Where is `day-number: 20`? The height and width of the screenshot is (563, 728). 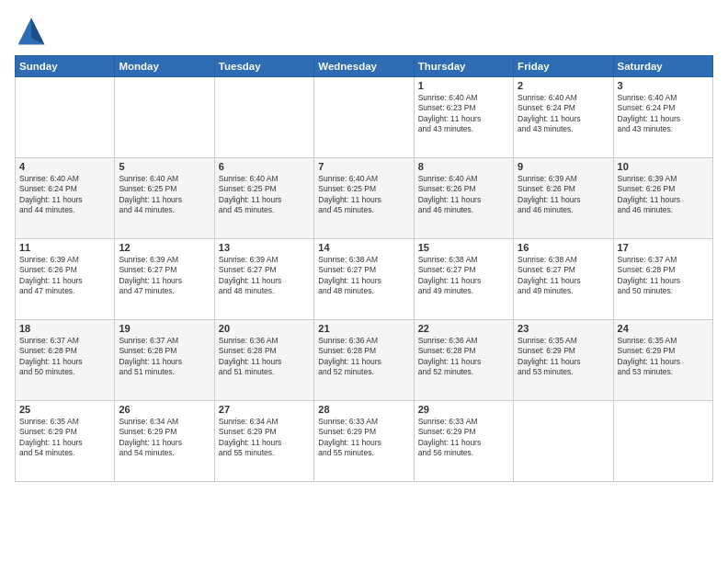
day-number: 20 is located at coordinates (265, 328).